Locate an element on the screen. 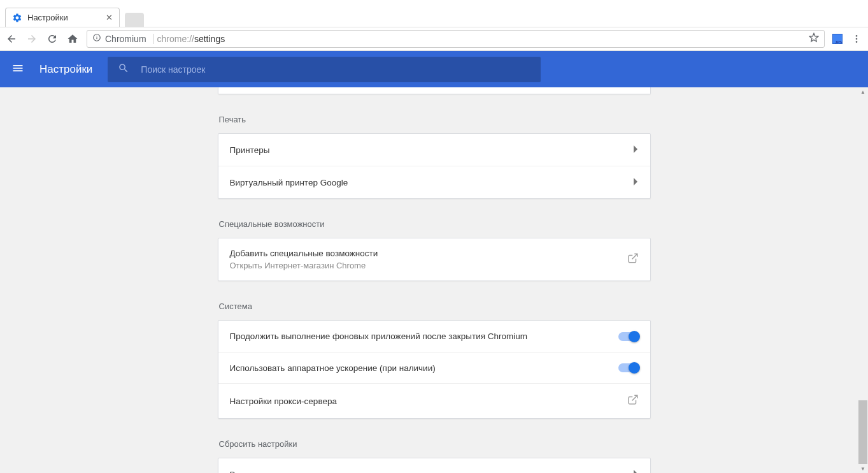  section-title-accessibility: Специальные возможности is located at coordinates (434, 224).